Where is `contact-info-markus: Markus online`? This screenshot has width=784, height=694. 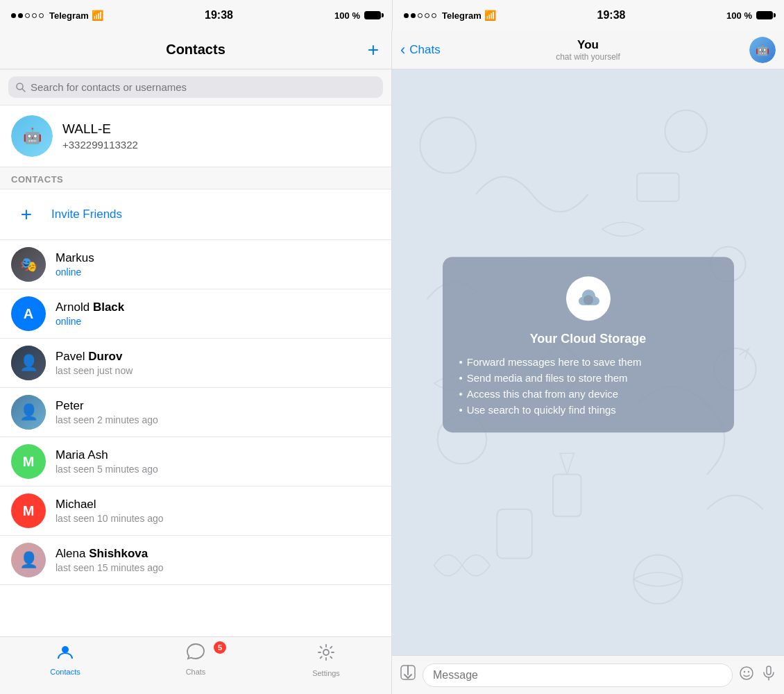
contact-info-markus: Markus online is located at coordinates (75, 264).